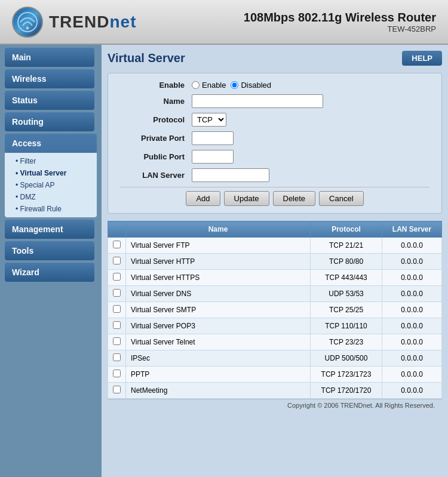  Describe the element at coordinates (27, 22) in the screenshot. I see `logo-icon` at that location.